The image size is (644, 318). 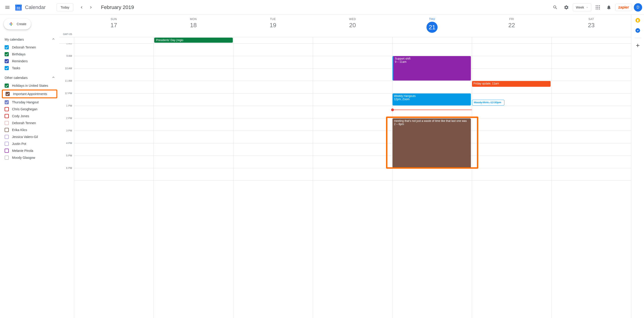 What do you see at coordinates (30, 94) in the screenshot?
I see `calendar-label: Important Appointments` at bounding box center [30, 94].